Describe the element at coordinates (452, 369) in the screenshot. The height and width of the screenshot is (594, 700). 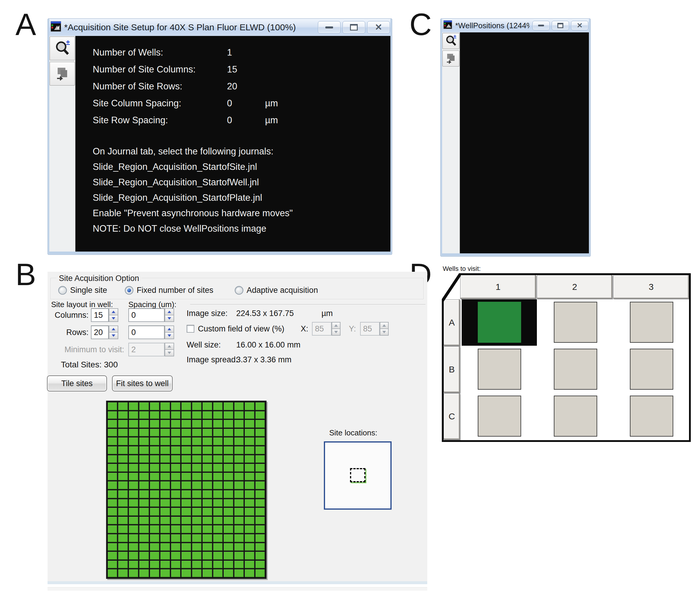
I see `well-row-header-B: B` at that location.